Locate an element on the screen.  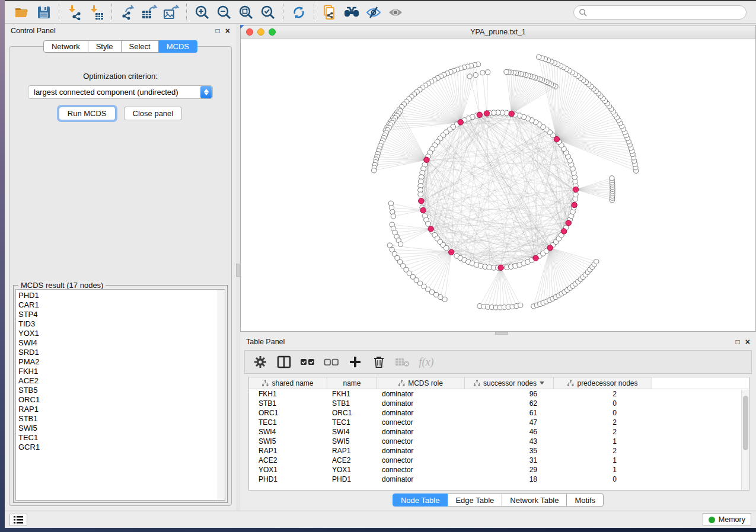
splitter-grip is located at coordinates (238, 270).